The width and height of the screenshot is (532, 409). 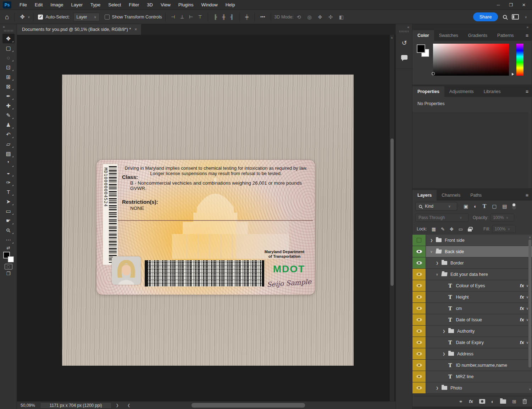 I want to click on screen-mode-icon: ❐, so click(x=9, y=274).